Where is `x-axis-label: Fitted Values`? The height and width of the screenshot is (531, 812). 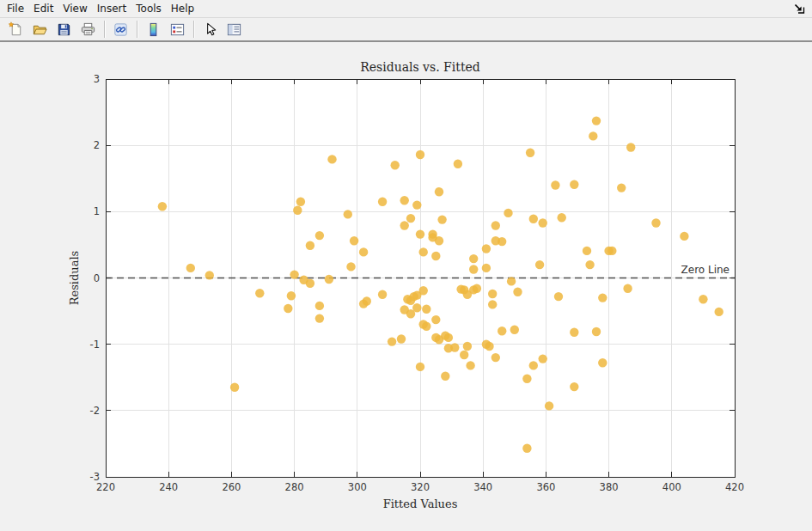
x-axis-label: Fitted Values is located at coordinates (421, 504).